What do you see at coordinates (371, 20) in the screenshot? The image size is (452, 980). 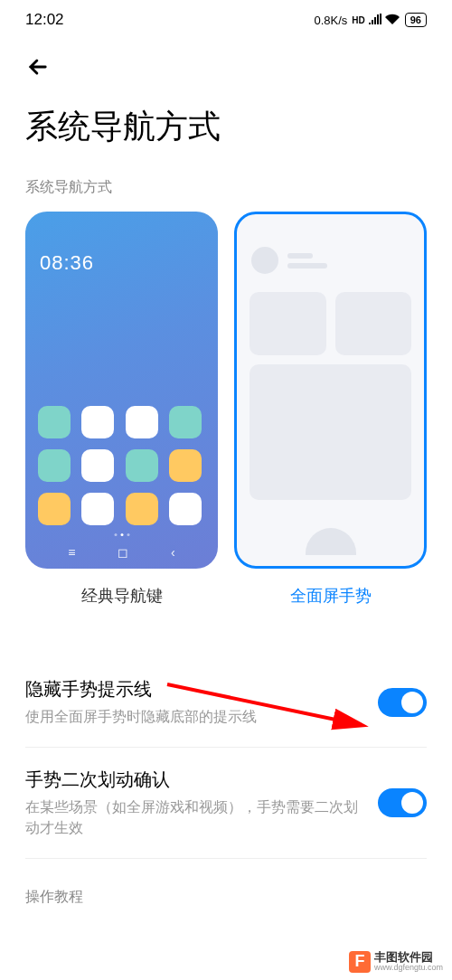 I see `status-right: 0.8K/s HD 96` at bounding box center [371, 20].